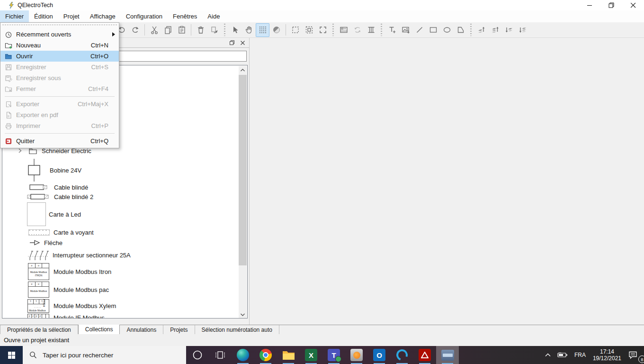 The height and width of the screenshot is (364, 644). Describe the element at coordinates (289, 355) in the screenshot. I see `file-explorer-icon` at that location.